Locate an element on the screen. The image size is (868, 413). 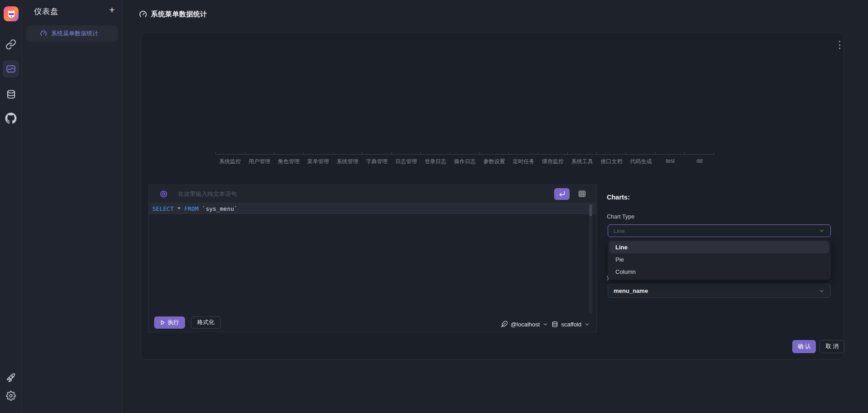
cancel-button: 取 消 is located at coordinates (832, 346).